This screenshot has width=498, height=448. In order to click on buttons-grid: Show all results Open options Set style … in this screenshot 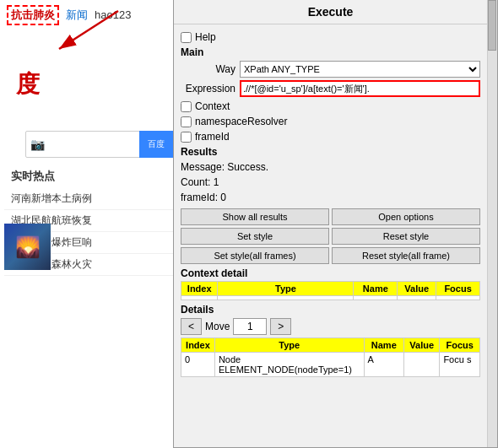, I will do `click(331, 236)`.